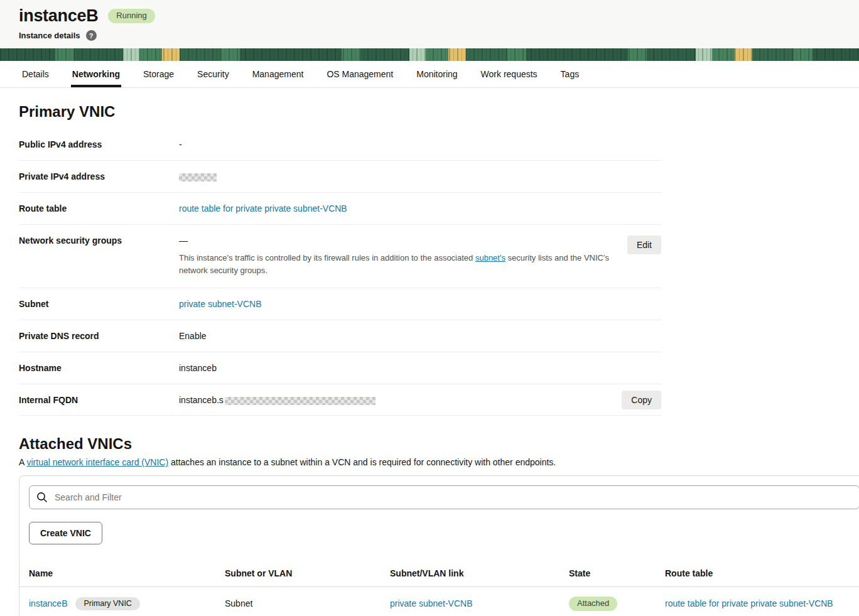 This screenshot has width=859, height=616. Describe the element at coordinates (92, 35) in the screenshot. I see `help-icon: ?` at that location.